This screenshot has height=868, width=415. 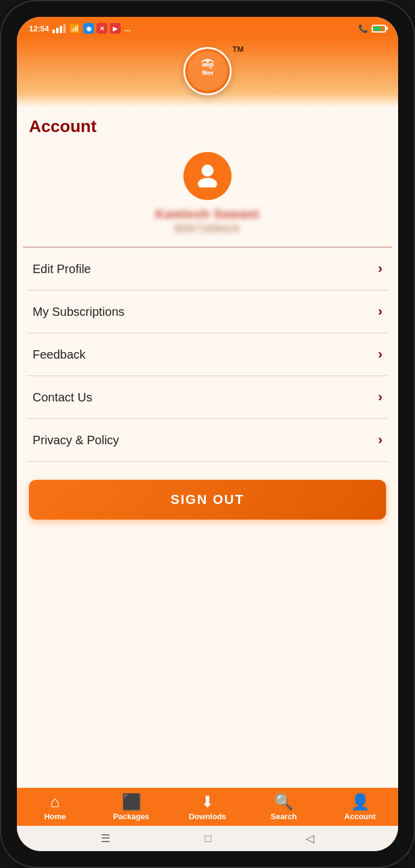 What do you see at coordinates (284, 802) in the screenshot?
I see `search-icon: 🔍` at bounding box center [284, 802].